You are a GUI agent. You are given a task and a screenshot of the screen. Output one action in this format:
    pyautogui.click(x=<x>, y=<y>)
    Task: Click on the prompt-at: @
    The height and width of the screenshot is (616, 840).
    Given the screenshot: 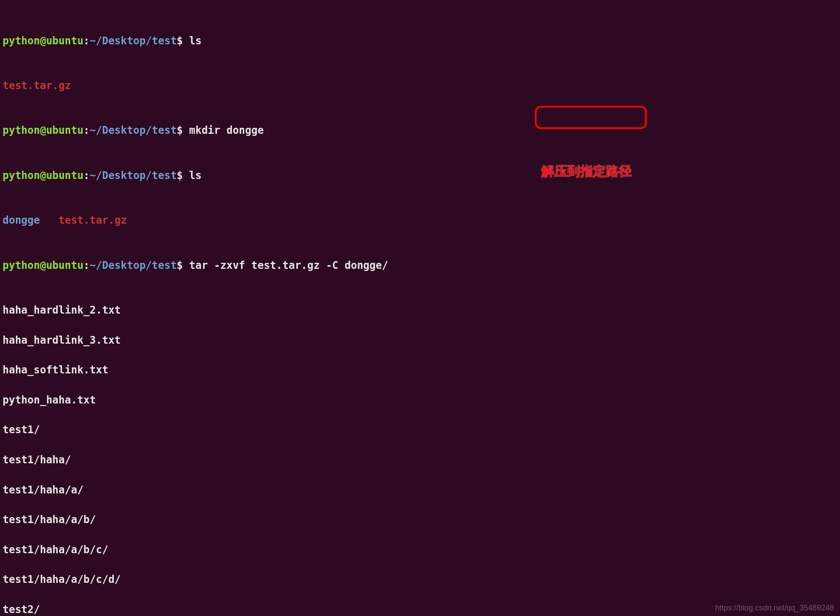 What is the action you would take?
    pyautogui.click(x=43, y=41)
    